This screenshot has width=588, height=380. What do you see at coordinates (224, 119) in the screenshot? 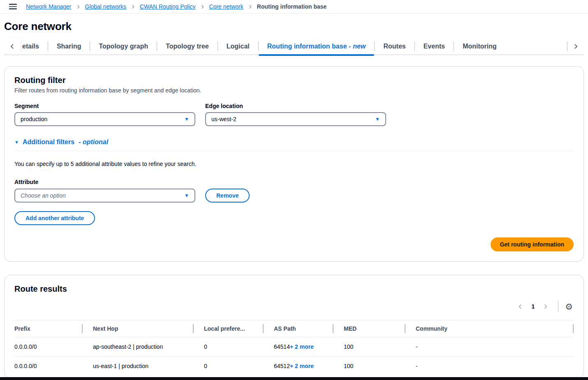
I see `edge-location-value: us-west-2` at bounding box center [224, 119].